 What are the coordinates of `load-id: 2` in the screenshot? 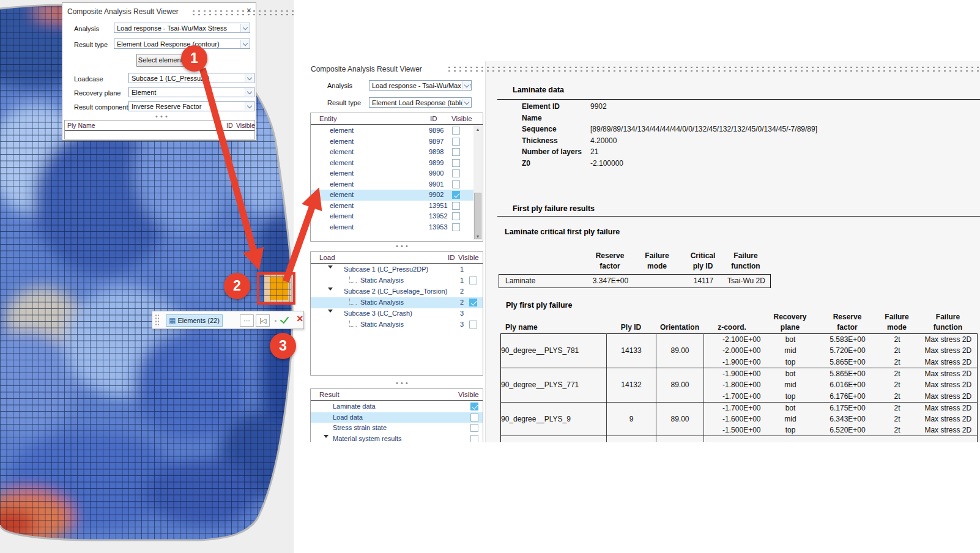 It's located at (462, 302).